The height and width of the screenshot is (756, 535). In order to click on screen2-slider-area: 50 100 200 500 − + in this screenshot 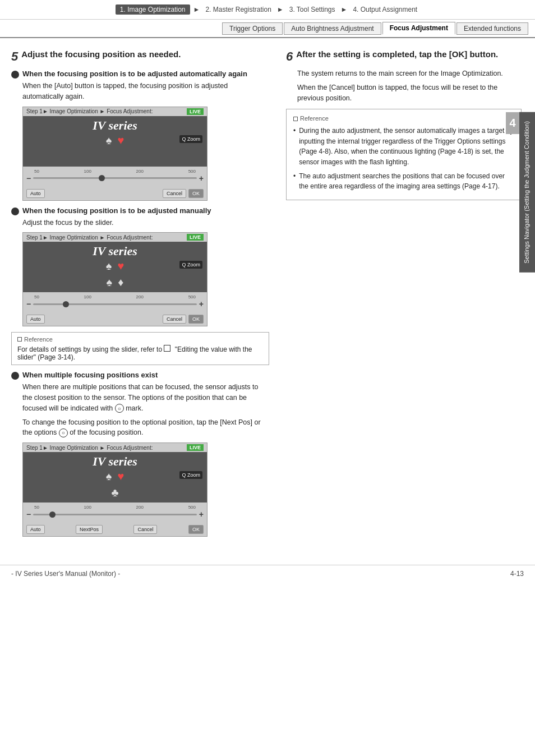, I will do `click(115, 302)`.